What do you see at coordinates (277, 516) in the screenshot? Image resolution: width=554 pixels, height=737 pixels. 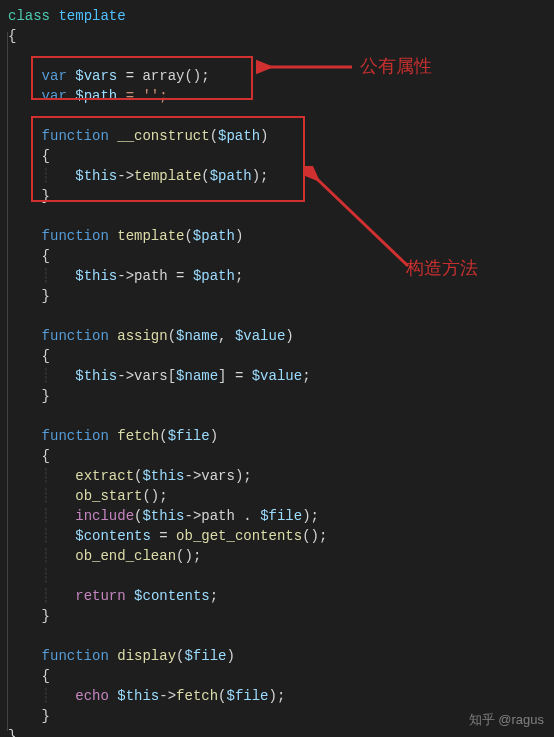 I see `code-line: ┊ include($this->path . $file);` at bounding box center [277, 516].